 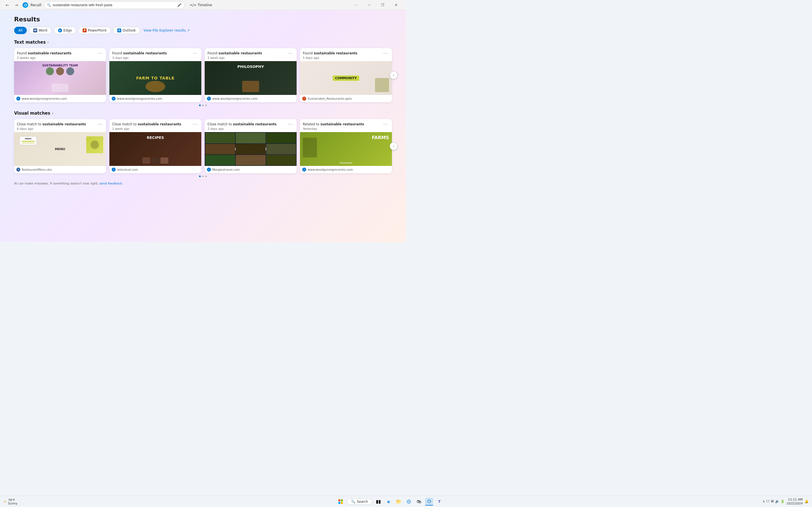 I want to click on visual-card-header-4: Related to sustainable restaurants Yeste…, so click(x=346, y=125).